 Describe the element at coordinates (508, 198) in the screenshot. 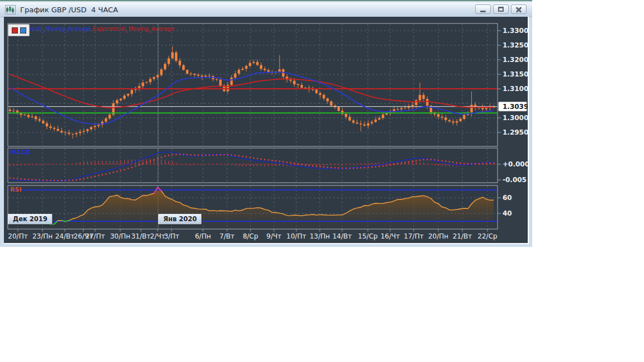

I see `svg-text: 60` at that location.